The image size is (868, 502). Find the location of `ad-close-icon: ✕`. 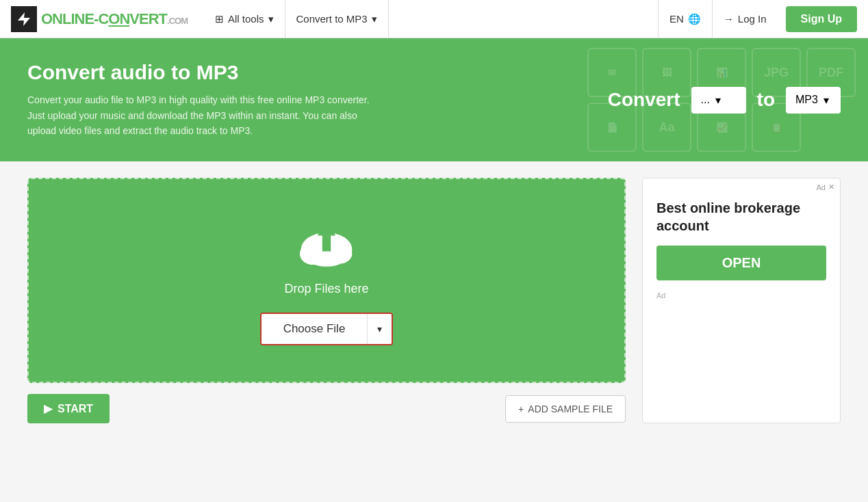

ad-close-icon: ✕ is located at coordinates (831, 187).